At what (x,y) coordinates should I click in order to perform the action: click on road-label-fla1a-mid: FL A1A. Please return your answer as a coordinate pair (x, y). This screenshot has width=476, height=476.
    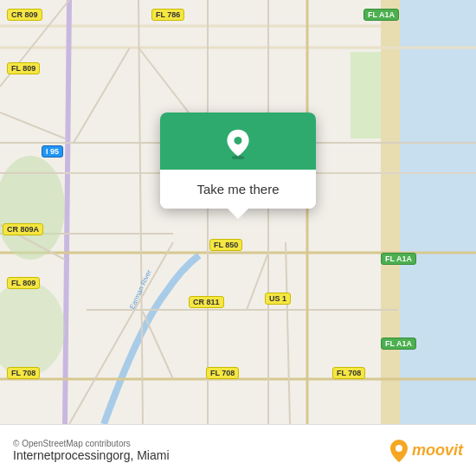
    Looking at the image, I should click on (398, 259).